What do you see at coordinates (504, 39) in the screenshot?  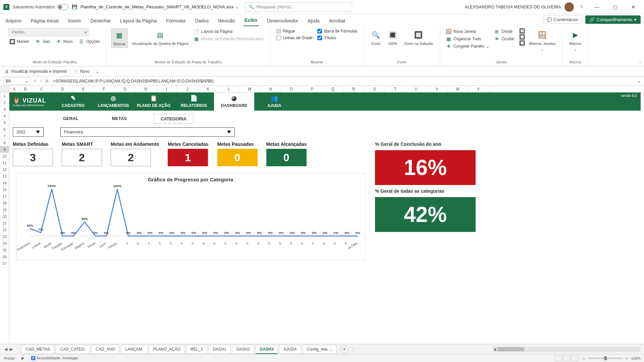 I see `ocultar: 👁Ocultar` at bounding box center [504, 39].